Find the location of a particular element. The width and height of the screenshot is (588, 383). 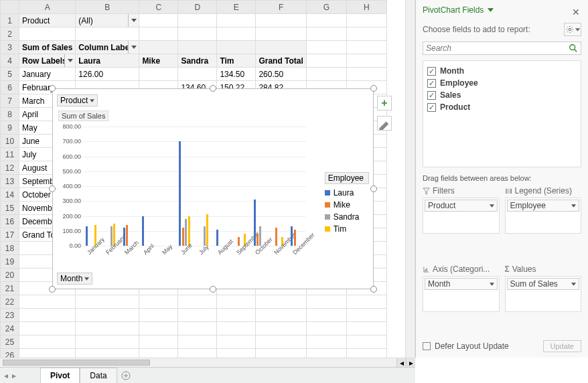

cell-C22 is located at coordinates (159, 302).